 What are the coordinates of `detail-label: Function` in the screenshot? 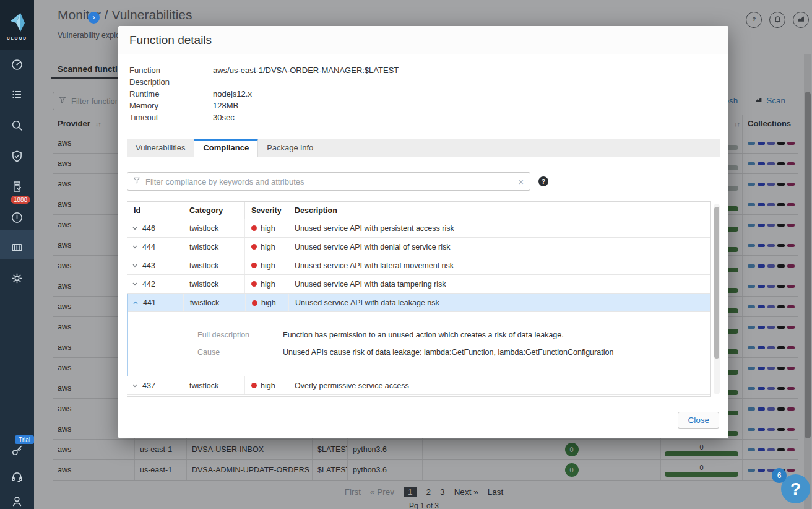 It's located at (171, 71).